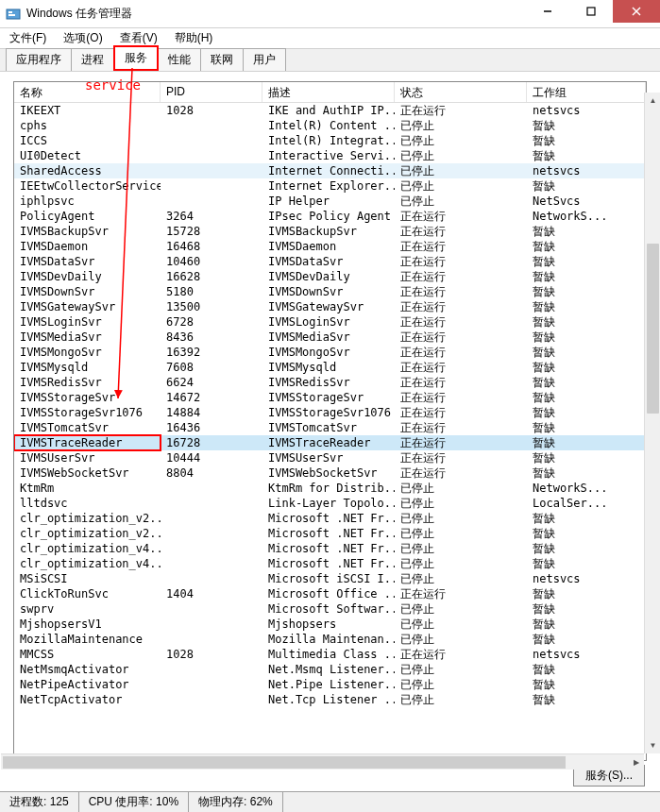 Image resolution: width=660 pixels, height=812 pixels. Describe the element at coordinates (330, 277) in the screenshot. I see `table-row: IVMSDevDaily16628IVMSDevDaily正在运行暂缺` at that location.